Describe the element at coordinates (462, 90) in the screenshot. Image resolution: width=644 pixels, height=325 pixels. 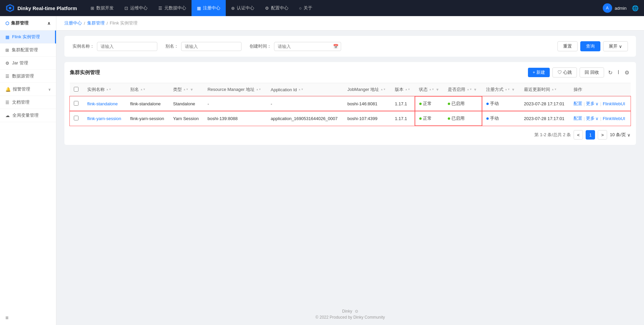
I see `th-enabled-sort: 是否启用 ▲▼ ▼` at that location.